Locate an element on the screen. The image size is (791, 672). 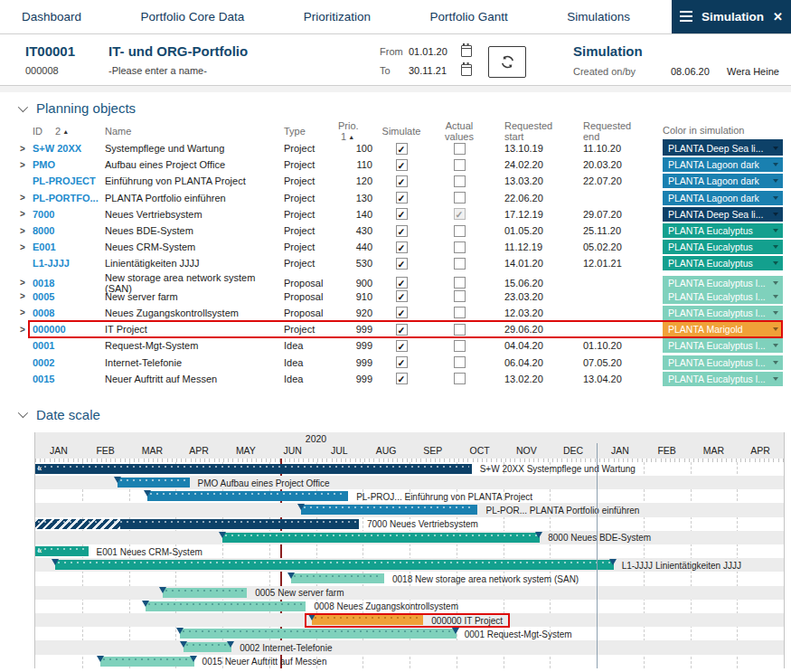
col-header-actual-values: Actual values is located at coordinates (459, 131).